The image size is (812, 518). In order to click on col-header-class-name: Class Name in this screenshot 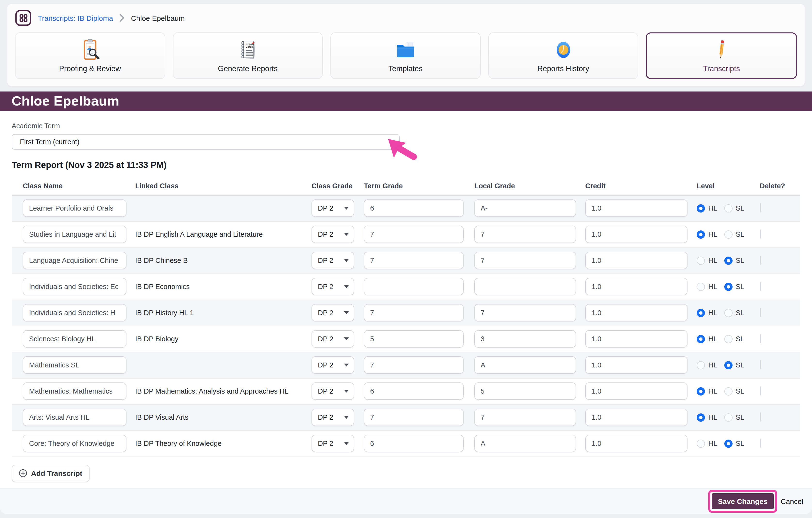, I will do `click(79, 186)`.